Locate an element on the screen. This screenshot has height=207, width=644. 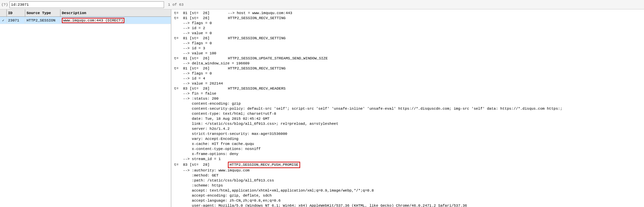
log-indent-line: accept: text/html,application/xhtml+xml,… is located at coordinates (408, 191).